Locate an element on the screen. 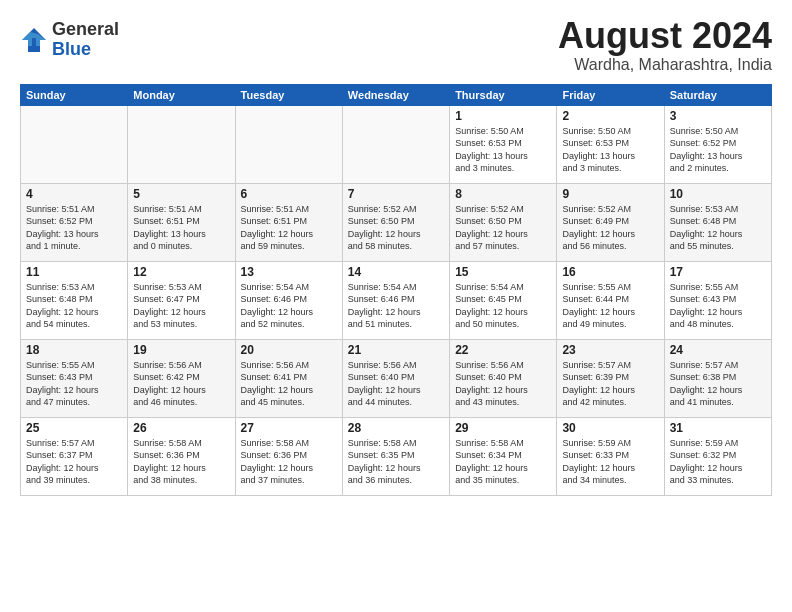 The image size is (792, 612). day-info: Sunrise: 5:59 AM Sunset: 6:32 PM Dayligh… is located at coordinates (718, 462).